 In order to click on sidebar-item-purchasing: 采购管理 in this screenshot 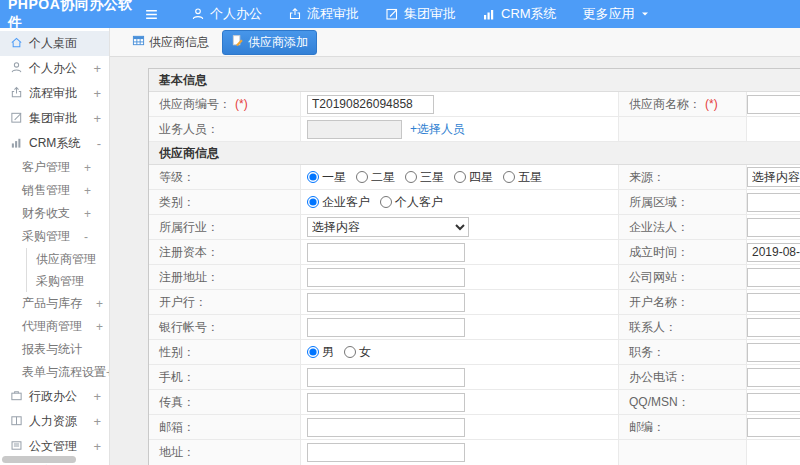, I will do `click(68, 281)`.